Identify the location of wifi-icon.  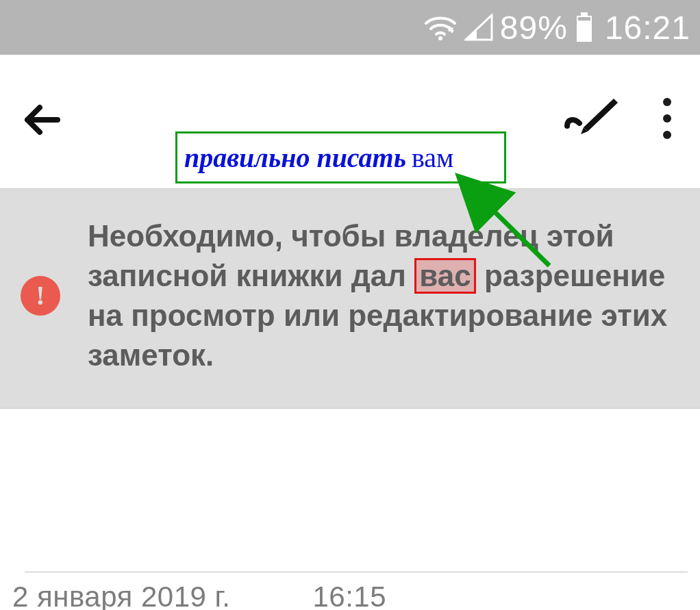
(440, 27).